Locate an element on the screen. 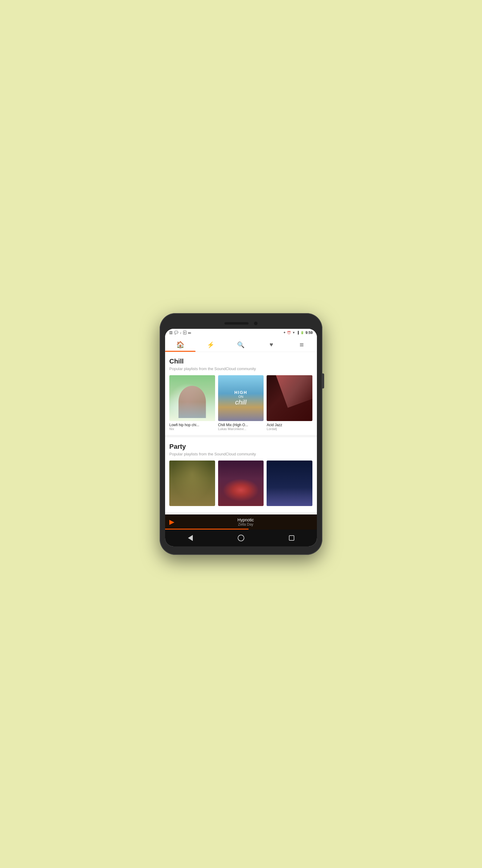  side-button is located at coordinates (323, 381).